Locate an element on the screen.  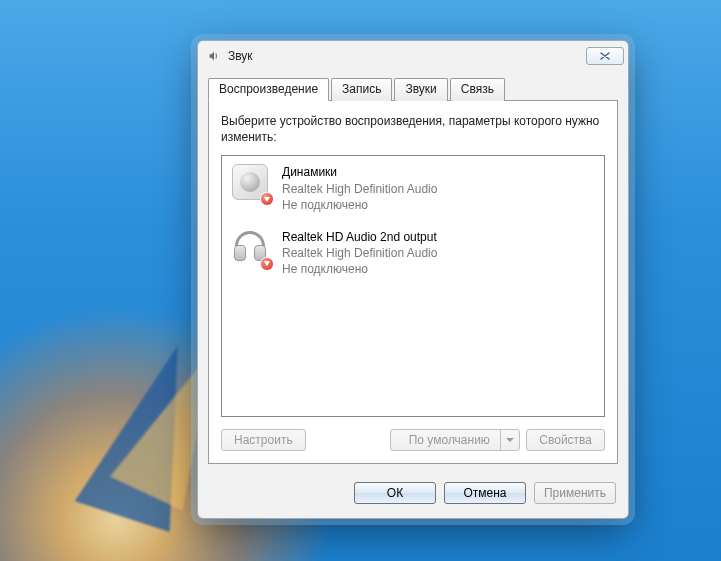
headphones-icon is located at coordinates (252, 249).